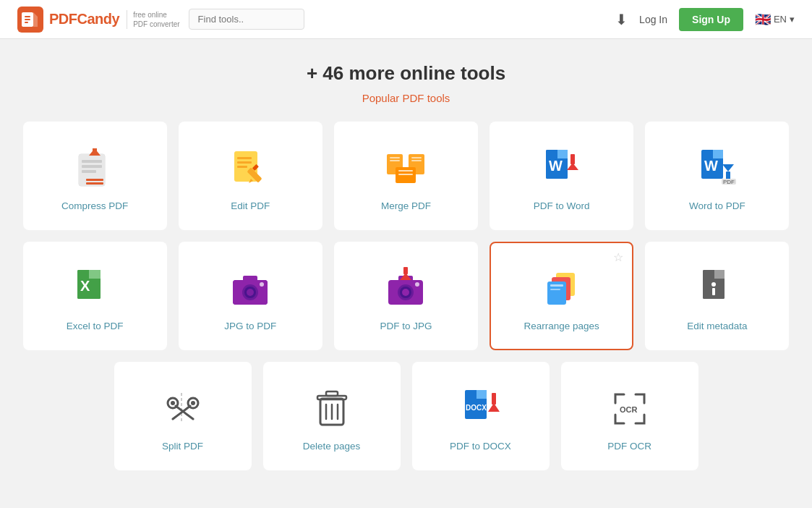  What do you see at coordinates (717, 176) in the screenshot?
I see `tool-card-word-to-pdf: W PDF Word to PDF` at bounding box center [717, 176].